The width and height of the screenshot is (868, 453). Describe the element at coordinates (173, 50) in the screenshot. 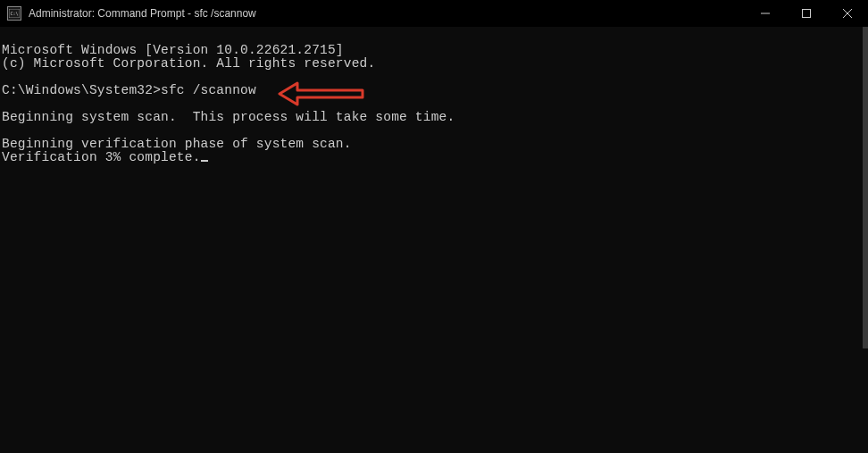

I see `version-line: Microsoft Windows [Version 10.0.22621.27…` at that location.